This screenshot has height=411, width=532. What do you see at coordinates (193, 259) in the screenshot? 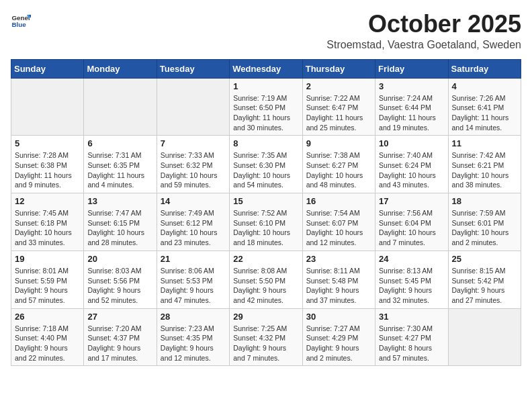
I see `day-number: 21` at bounding box center [193, 259].